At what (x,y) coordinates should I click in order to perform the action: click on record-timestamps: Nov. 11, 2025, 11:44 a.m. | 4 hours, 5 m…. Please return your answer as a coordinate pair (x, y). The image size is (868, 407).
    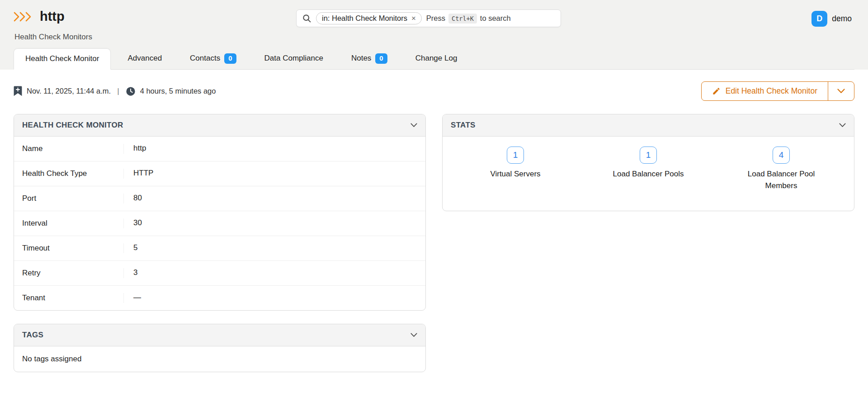
    Looking at the image, I should click on (115, 91).